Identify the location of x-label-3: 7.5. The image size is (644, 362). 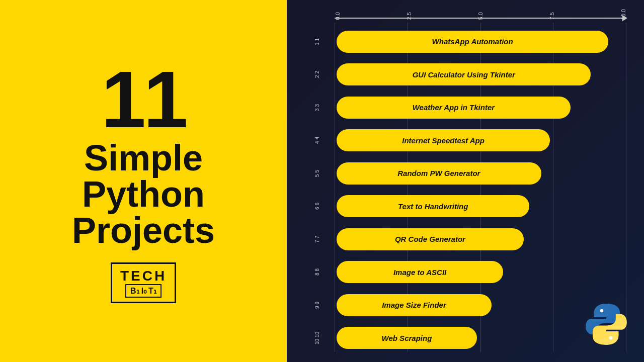
(552, 14).